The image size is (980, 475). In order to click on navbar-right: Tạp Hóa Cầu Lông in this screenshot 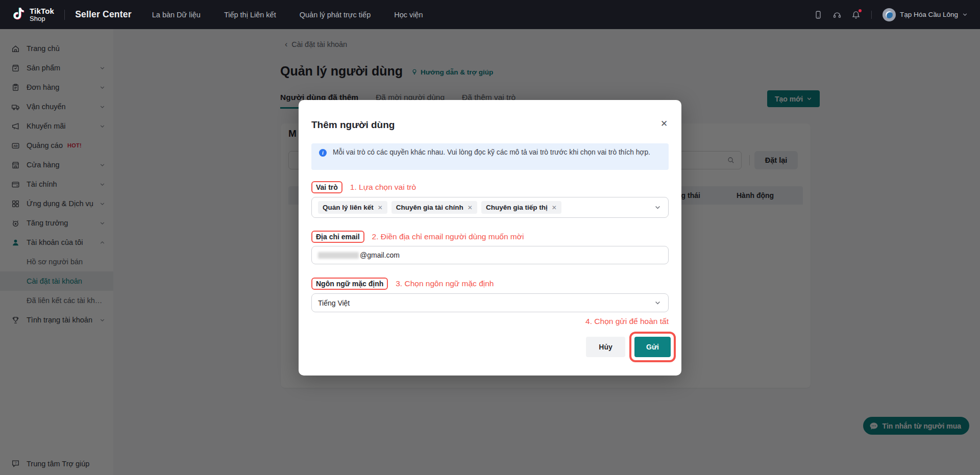, I will do `click(891, 15)`.